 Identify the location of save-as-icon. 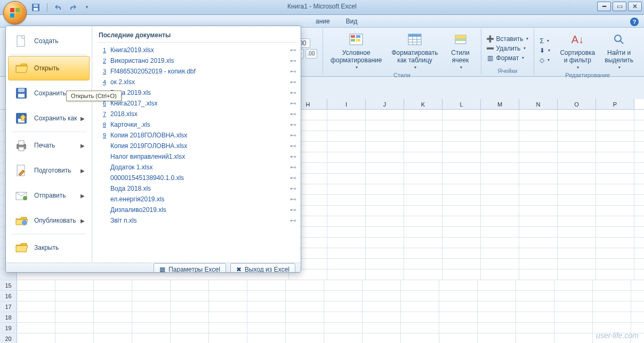
(21, 118).